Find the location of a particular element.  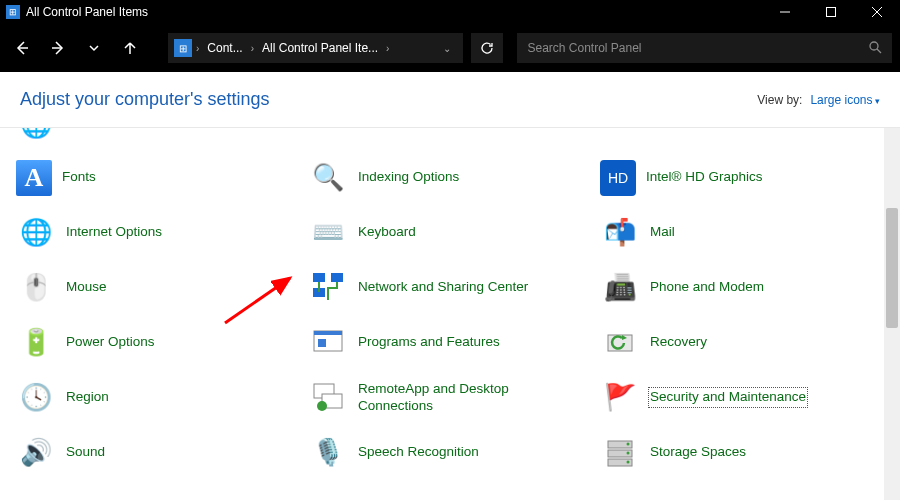

recent-dropdown is located at coordinates (94, 48).